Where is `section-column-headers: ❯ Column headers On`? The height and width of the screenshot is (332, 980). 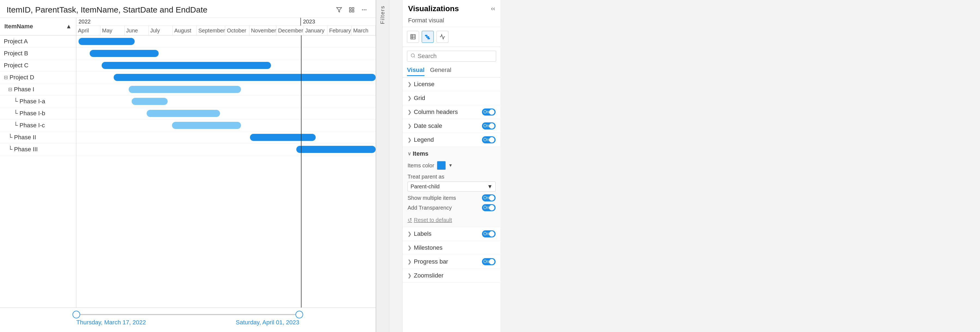 section-column-headers: ❯ Column headers On is located at coordinates (452, 112).